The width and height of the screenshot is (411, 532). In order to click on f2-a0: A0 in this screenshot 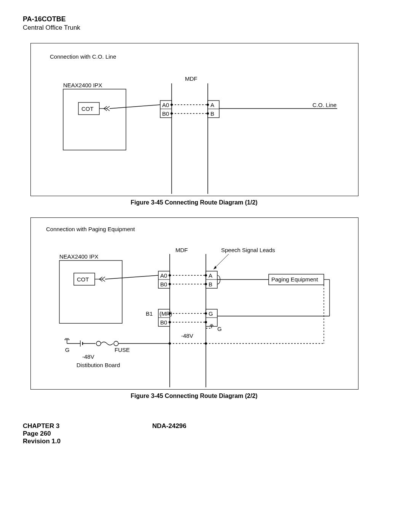, I will do `click(164, 276)`.